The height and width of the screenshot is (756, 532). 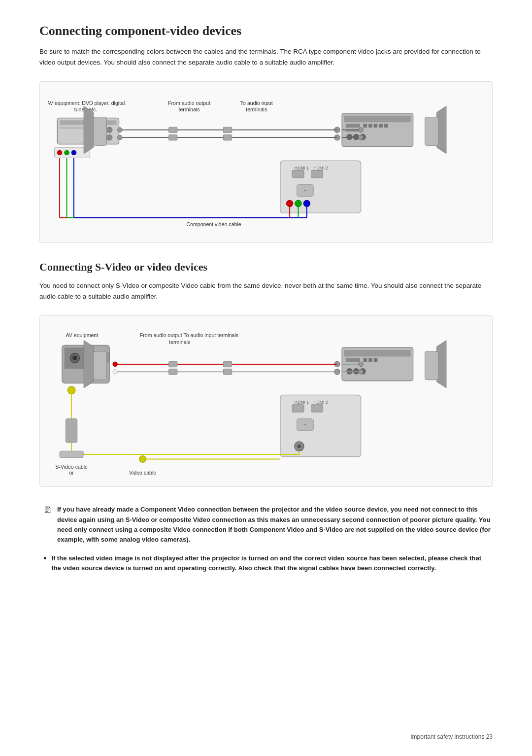 I want to click on note-icon-1: 🖹, so click(x=48, y=511).